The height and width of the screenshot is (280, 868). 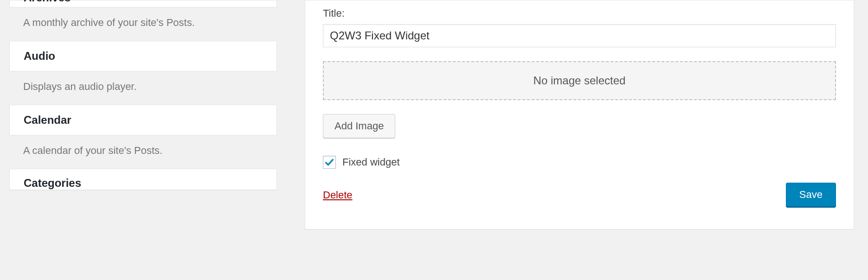 I want to click on widget-item-categories: Categories, so click(x=143, y=179).